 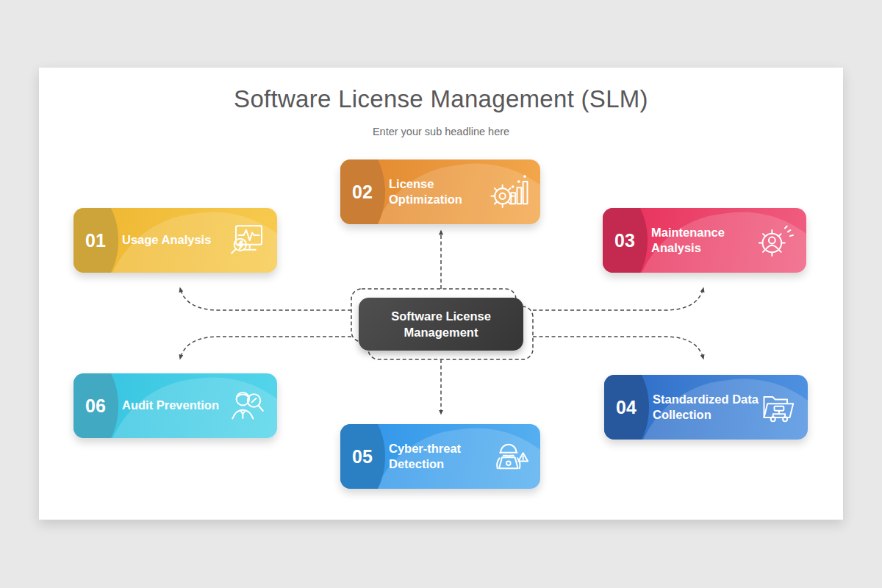 What do you see at coordinates (775, 240) in the screenshot?
I see `gear-user-icon` at bounding box center [775, 240].